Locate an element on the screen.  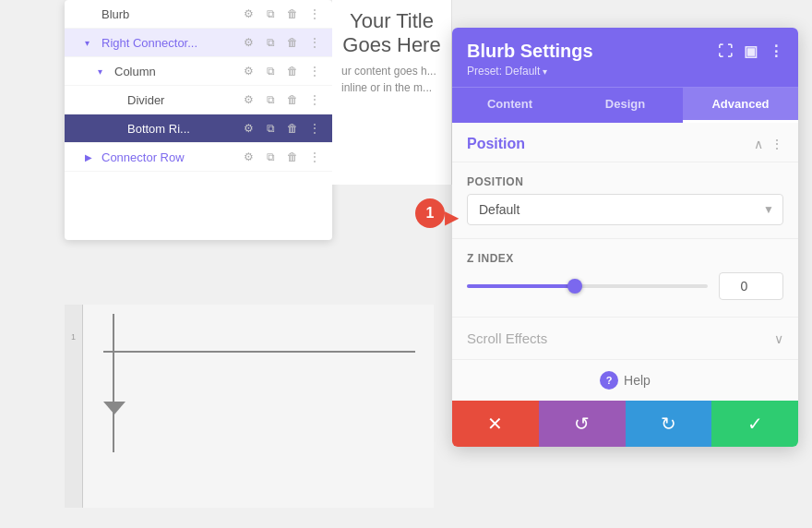
expand-arrow-right-connector: ▾ is located at coordinates (91, 42).